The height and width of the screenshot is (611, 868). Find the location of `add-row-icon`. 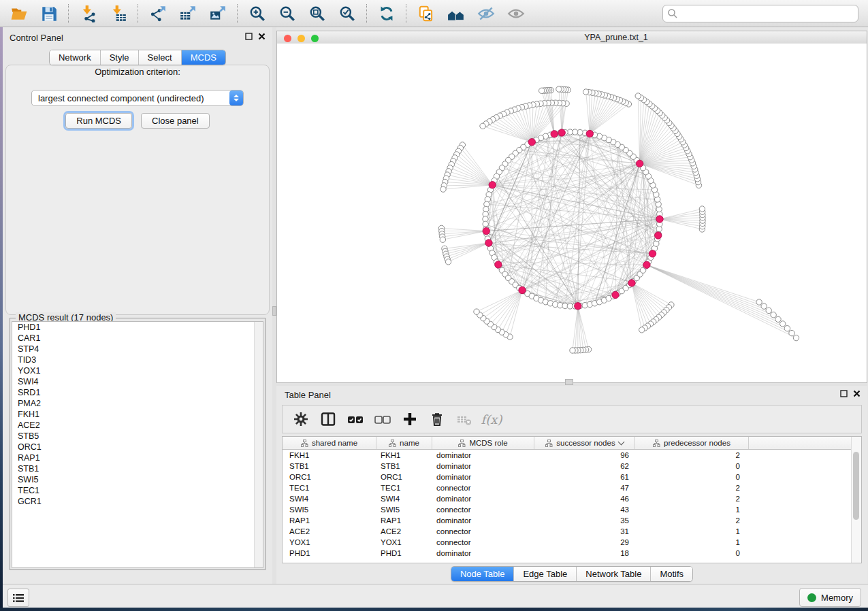

add-row-icon is located at coordinates (410, 419).